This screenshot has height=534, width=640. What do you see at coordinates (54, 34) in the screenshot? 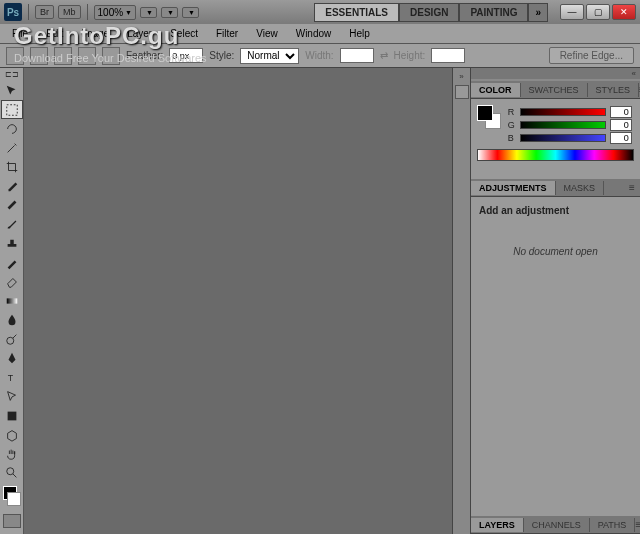
I see `menu-edit: Edit` at bounding box center [54, 34].